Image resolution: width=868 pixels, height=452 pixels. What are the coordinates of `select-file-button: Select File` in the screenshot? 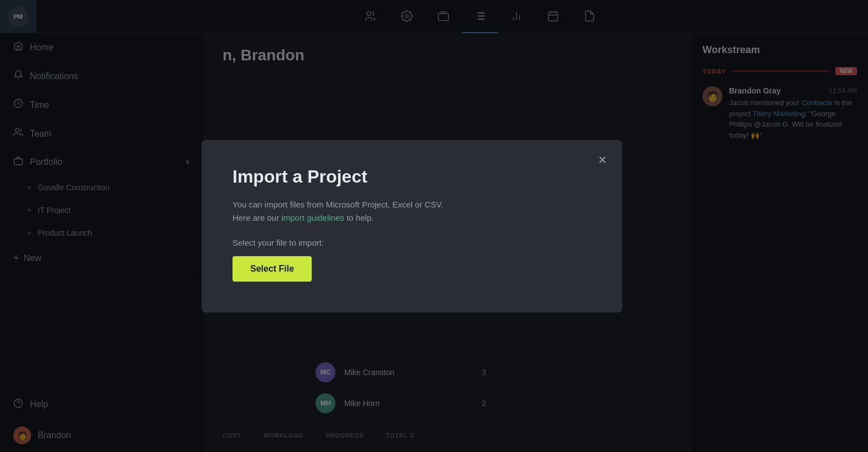 It's located at (272, 269).